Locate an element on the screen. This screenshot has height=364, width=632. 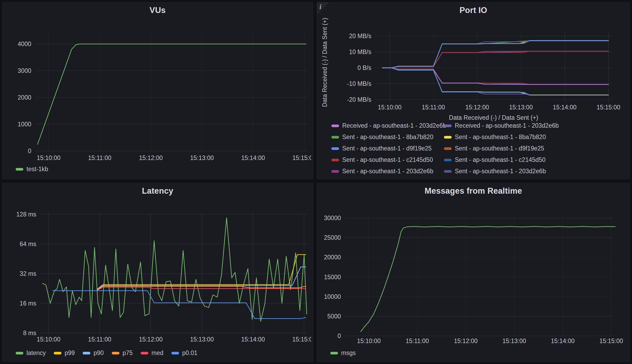
legend-item: p90 is located at coordinates (93, 353).